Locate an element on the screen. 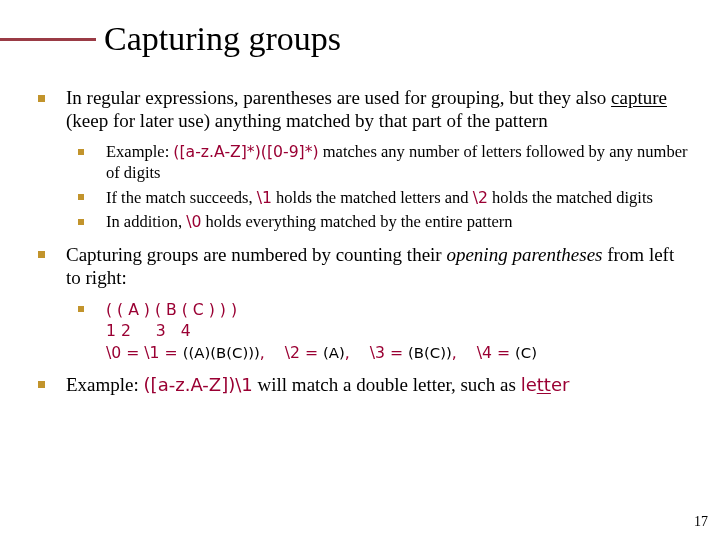 The width and height of the screenshot is (720, 540). text-run: In addition, is located at coordinates (146, 222).